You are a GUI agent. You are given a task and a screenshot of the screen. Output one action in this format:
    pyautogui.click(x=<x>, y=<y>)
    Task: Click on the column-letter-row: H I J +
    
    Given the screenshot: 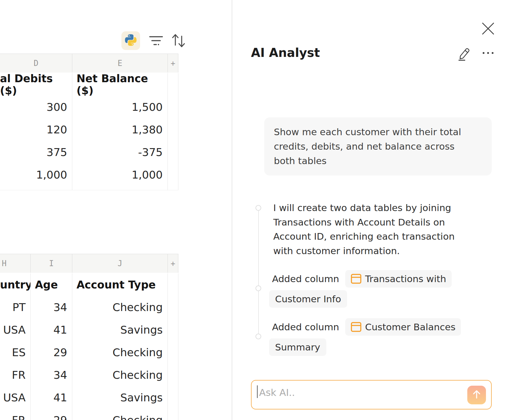 What is the action you would take?
    pyautogui.click(x=89, y=264)
    